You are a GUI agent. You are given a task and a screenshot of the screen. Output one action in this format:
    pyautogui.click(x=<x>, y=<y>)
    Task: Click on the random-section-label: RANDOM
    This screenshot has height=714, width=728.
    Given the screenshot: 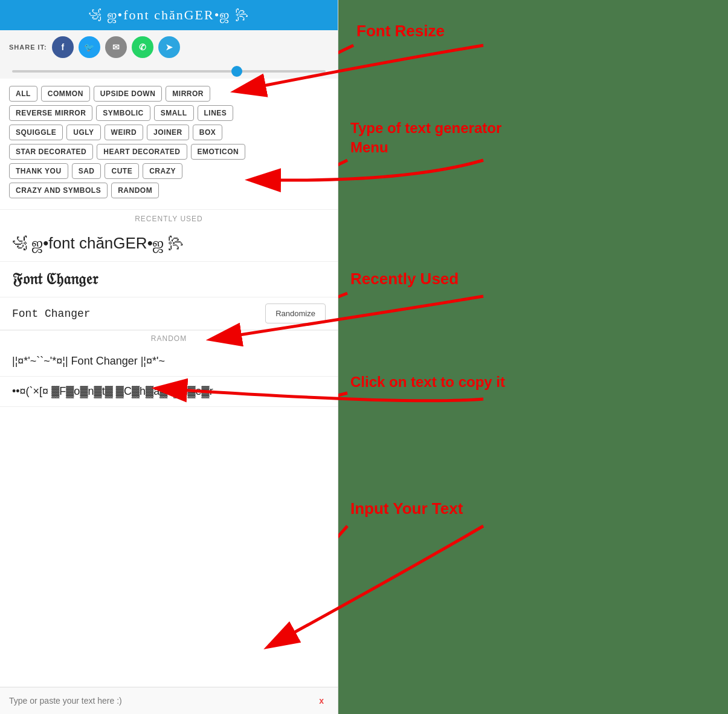 What is the action you would take?
    pyautogui.click(x=169, y=339)
    